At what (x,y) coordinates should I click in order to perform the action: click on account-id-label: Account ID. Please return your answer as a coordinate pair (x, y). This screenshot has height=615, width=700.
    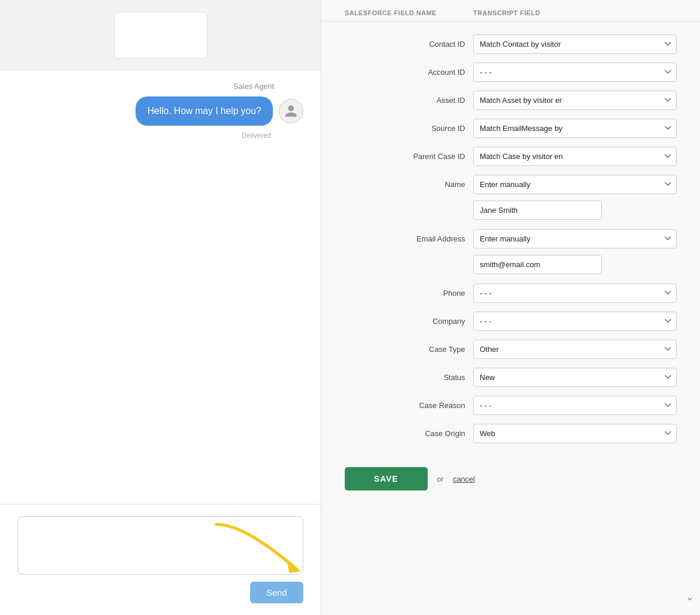
    Looking at the image, I should click on (409, 72).